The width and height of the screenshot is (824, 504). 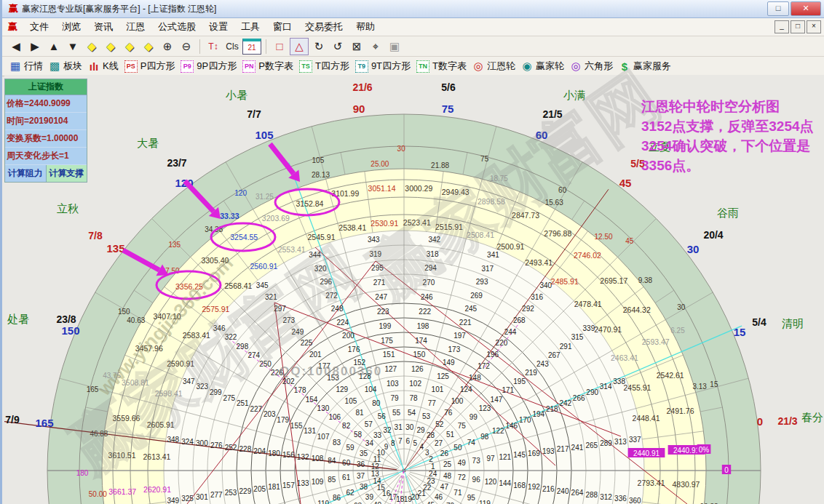 What do you see at coordinates (608, 329) in the screenshot?
I see `svg-text: 2470.91` at bounding box center [608, 329].